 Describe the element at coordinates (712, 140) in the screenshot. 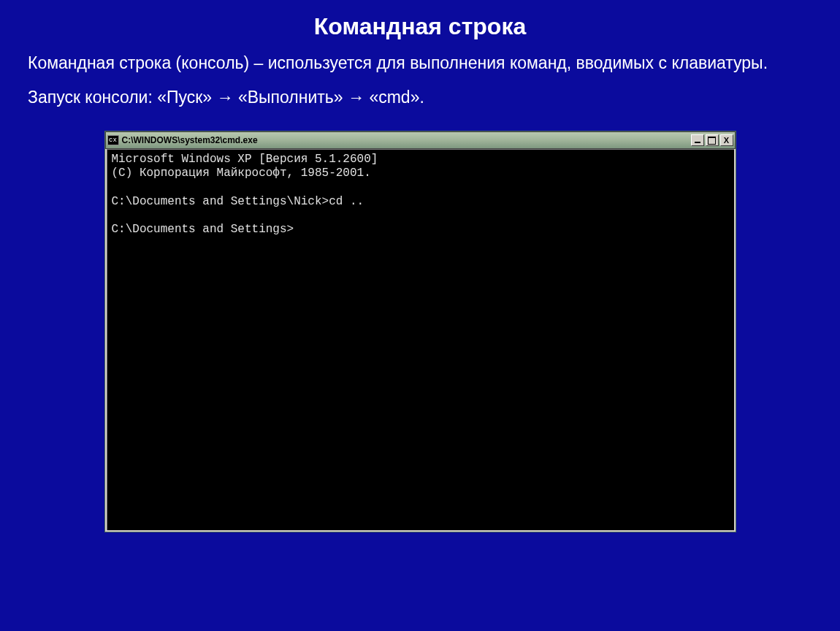

I see `maximize-button` at that location.